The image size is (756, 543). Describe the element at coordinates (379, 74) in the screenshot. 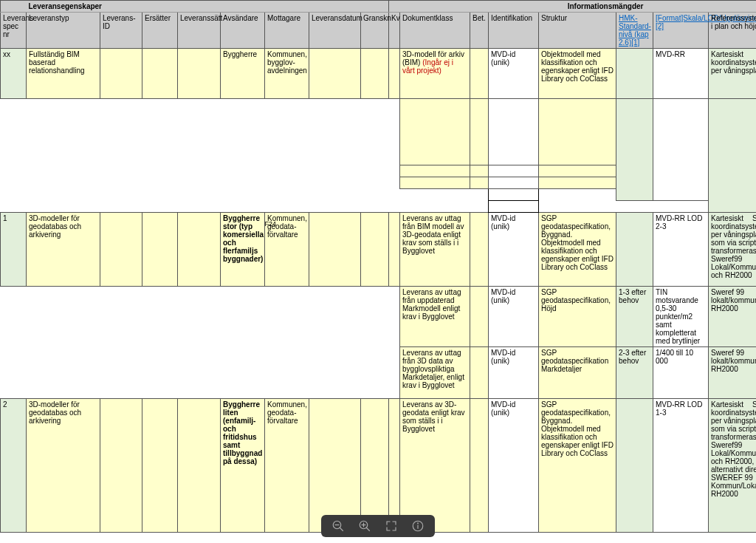

I see `table-row: xx Fullständig BIM baserad relationshand…` at that location.